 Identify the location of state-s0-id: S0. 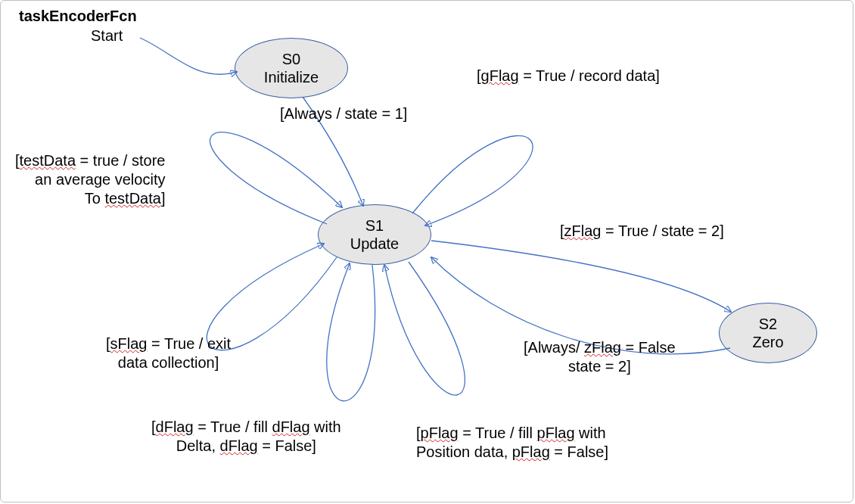
(291, 59).